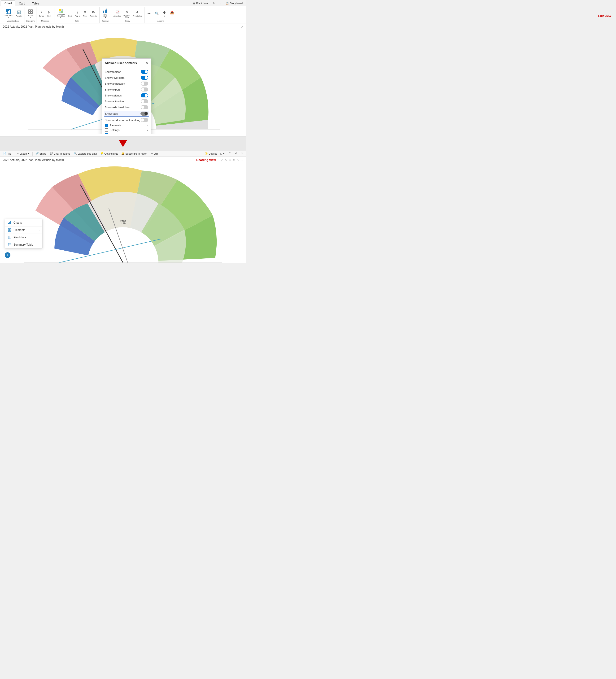  I want to click on context-pivot-item: Pivot data, so click(24, 237).